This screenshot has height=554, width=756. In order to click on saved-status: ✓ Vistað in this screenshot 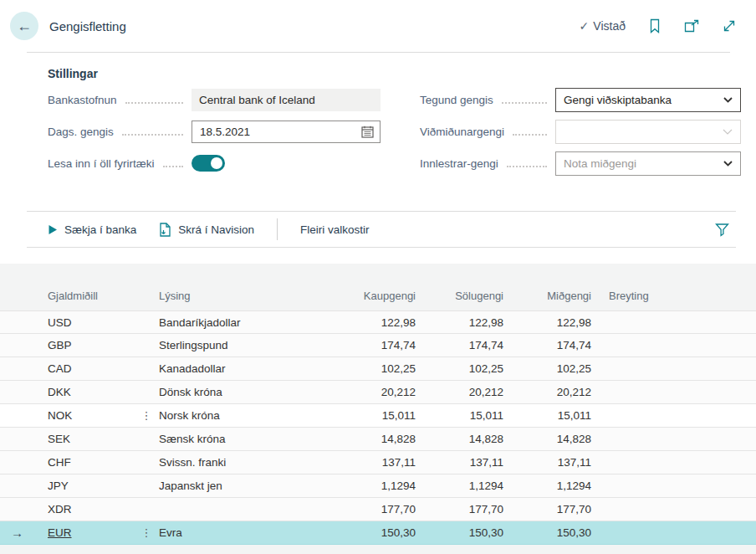, I will do `click(602, 26)`.